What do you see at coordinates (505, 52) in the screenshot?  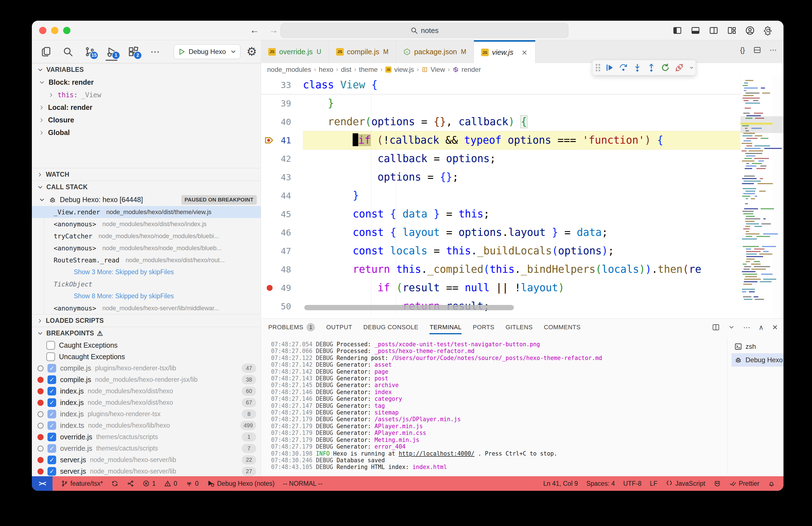 I see `tab-view.js: JSview.js` at bounding box center [505, 52].